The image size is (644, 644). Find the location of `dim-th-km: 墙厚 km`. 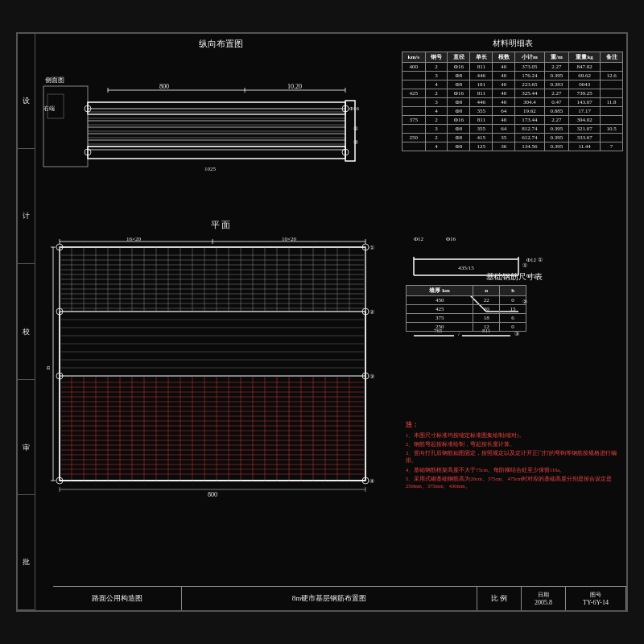

dim-th-km: 墙厚 km is located at coordinates (440, 291).